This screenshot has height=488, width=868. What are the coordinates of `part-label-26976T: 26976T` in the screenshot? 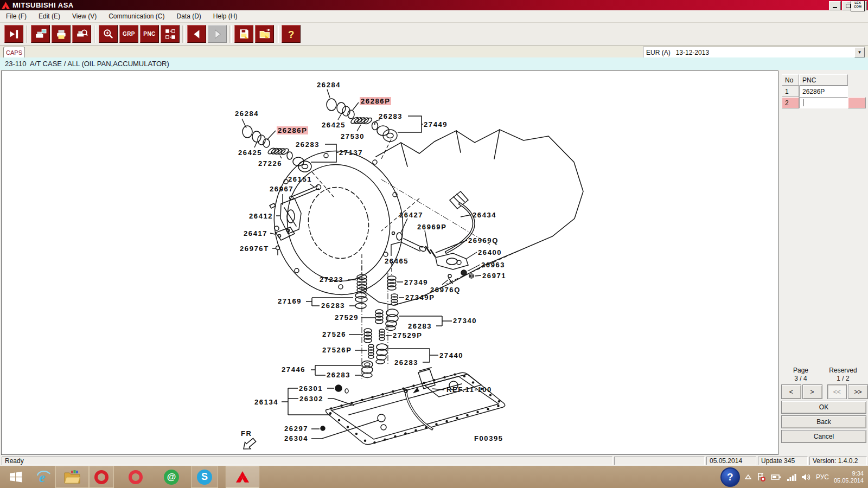 It's located at (254, 248).